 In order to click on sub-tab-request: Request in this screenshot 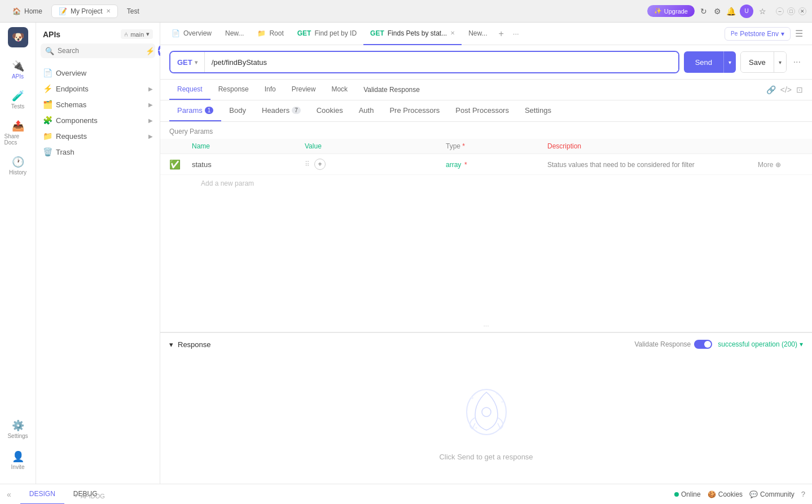, I will do `click(190, 90)`.